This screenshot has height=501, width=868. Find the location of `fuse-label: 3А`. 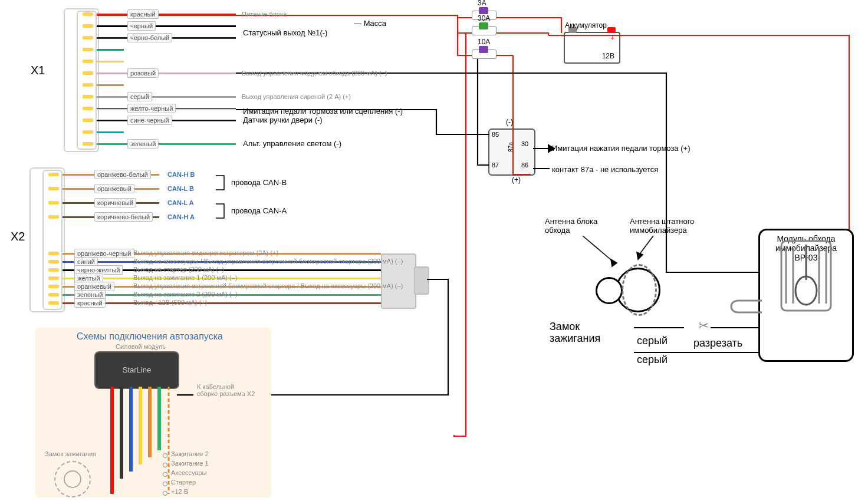

fuse-label: 3А is located at coordinates (482, 4).